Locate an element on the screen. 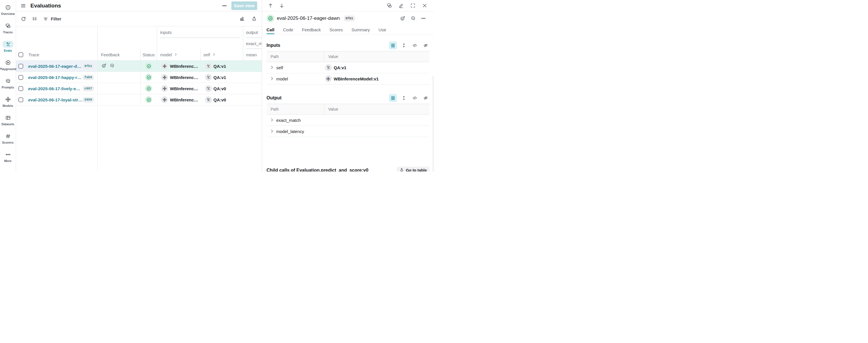  column-header-model: model is located at coordinates (166, 55).